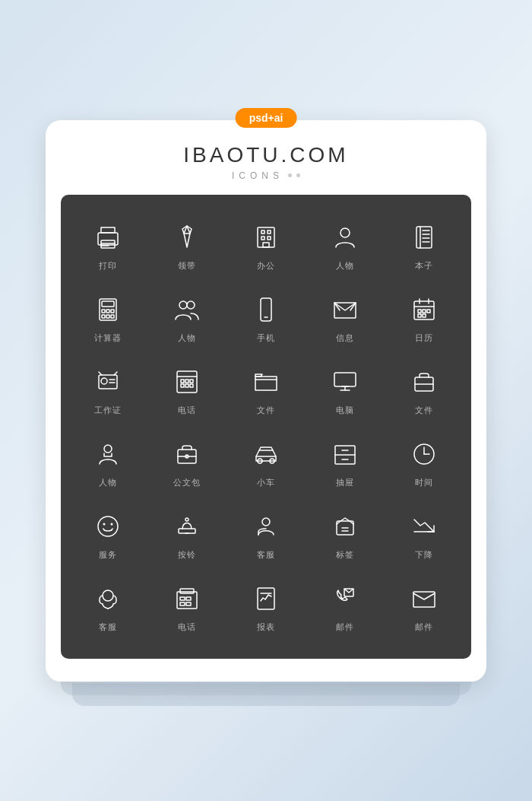 The height and width of the screenshot is (801, 532). I want to click on car-label: 小车, so click(266, 482).